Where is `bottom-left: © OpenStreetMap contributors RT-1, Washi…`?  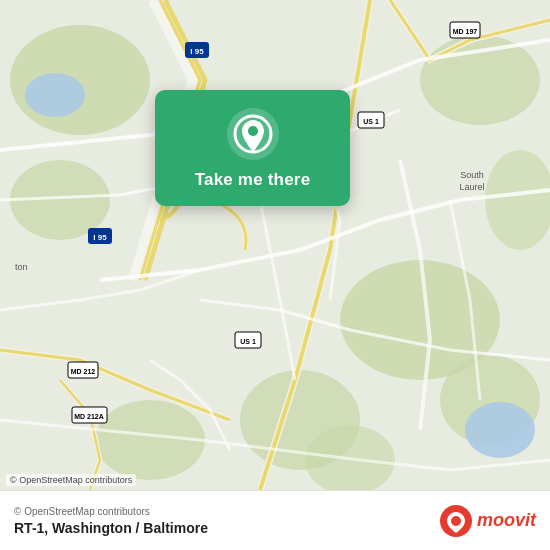 bottom-left: © OpenStreetMap contributors RT-1, Washi… is located at coordinates (111, 521).